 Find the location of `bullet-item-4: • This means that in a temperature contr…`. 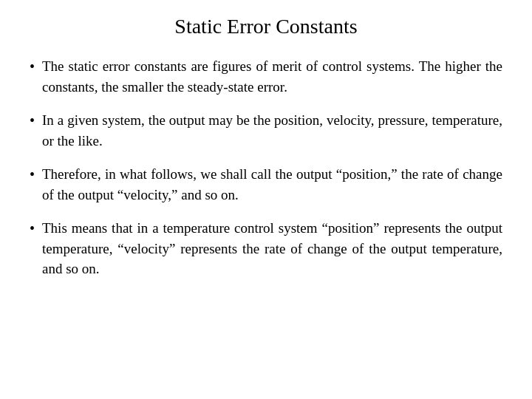

bullet-item-4: • This means that in a temperature contr… is located at coordinates (266, 248).